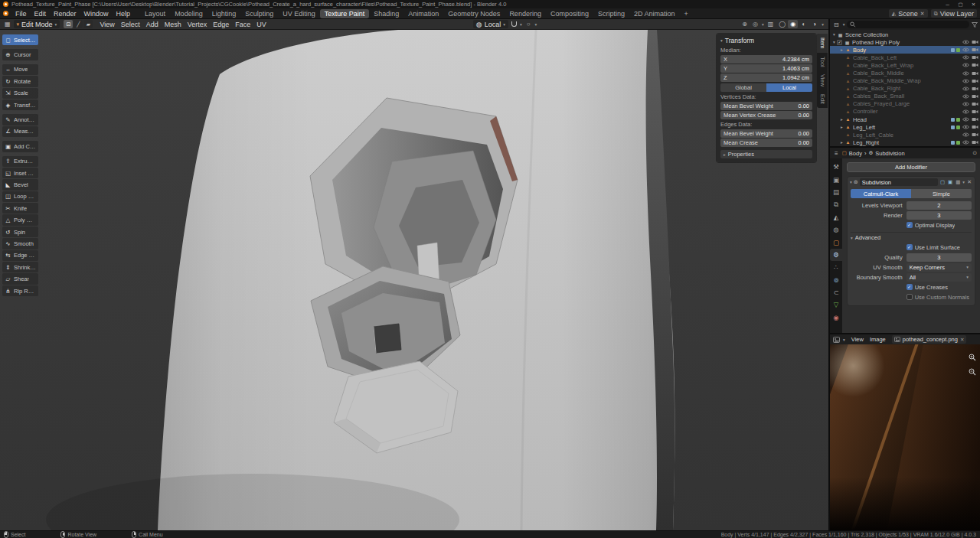  I want to click on global-button: Global, so click(743, 87).